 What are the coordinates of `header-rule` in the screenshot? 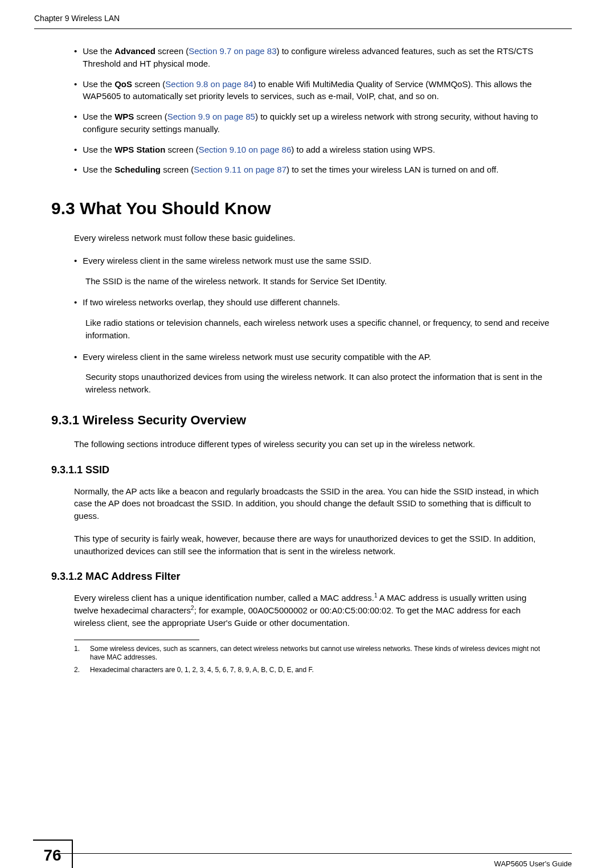 It's located at (303, 28).